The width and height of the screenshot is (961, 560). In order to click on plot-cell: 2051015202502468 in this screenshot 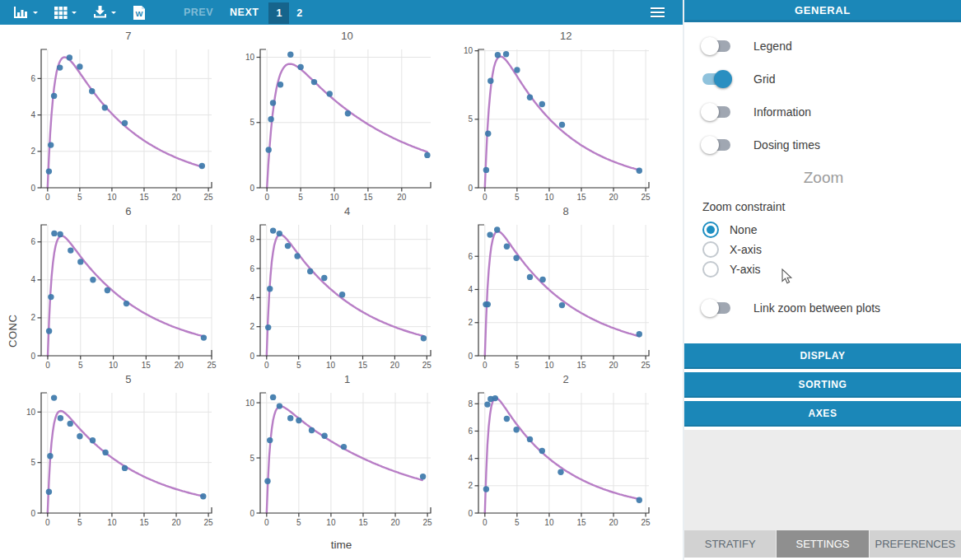, I will do `click(557, 450)`.